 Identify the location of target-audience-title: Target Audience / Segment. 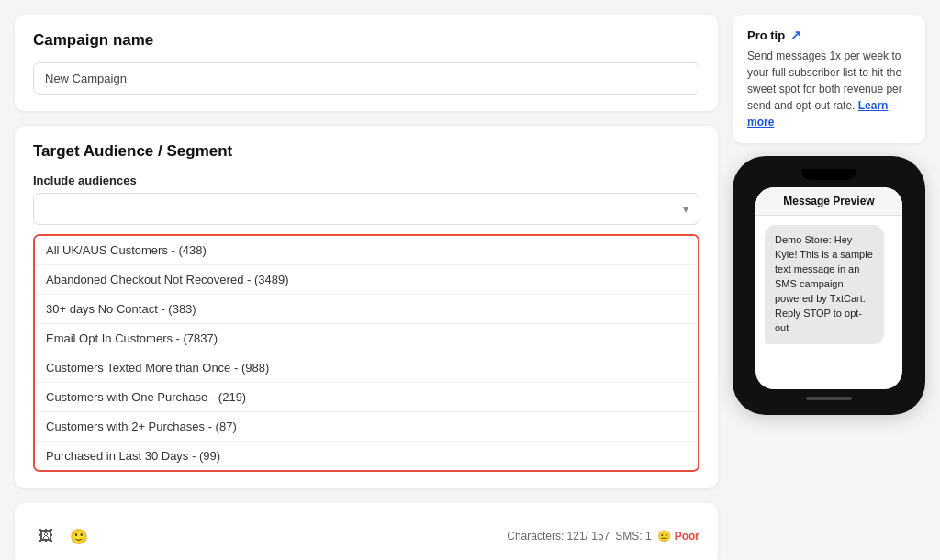
(366, 151).